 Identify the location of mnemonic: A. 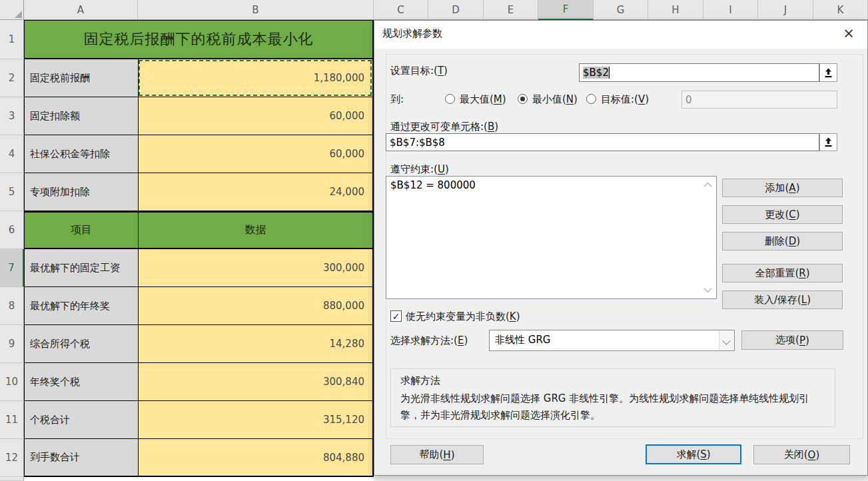
(792, 188).